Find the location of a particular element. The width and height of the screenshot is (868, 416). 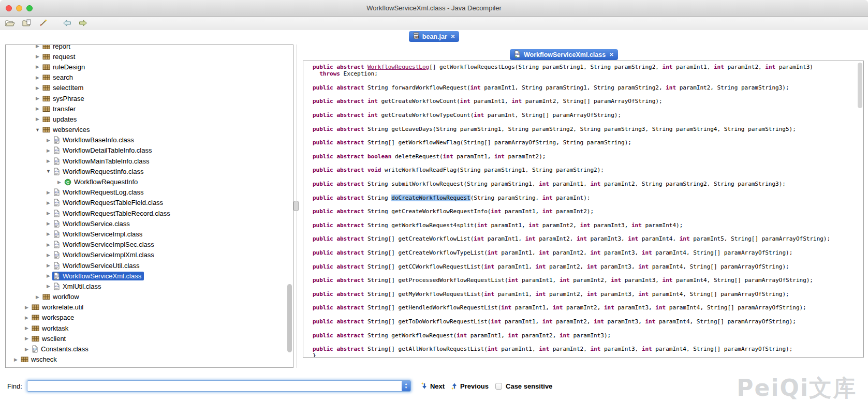

paintbrush-icon is located at coordinates (43, 23).